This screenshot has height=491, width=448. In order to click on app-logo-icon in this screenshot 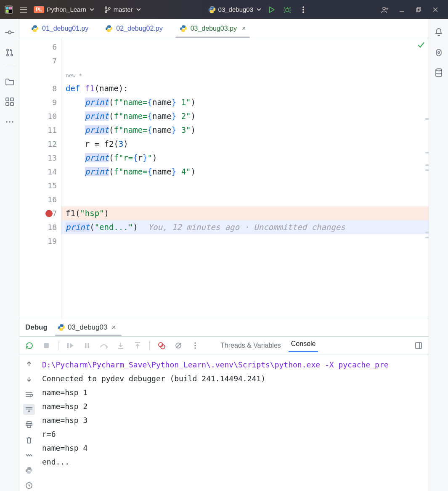, I will do `click(9, 10)`.